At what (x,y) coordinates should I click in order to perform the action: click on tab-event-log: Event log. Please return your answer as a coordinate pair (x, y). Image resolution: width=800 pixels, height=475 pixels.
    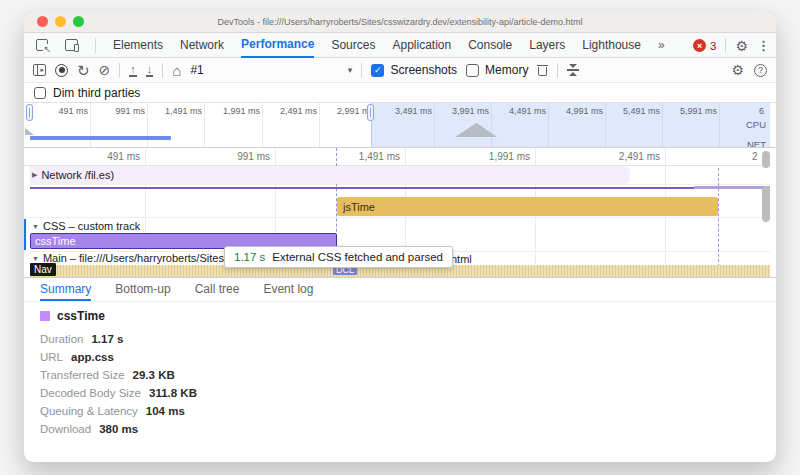
    Looking at the image, I should click on (288, 292).